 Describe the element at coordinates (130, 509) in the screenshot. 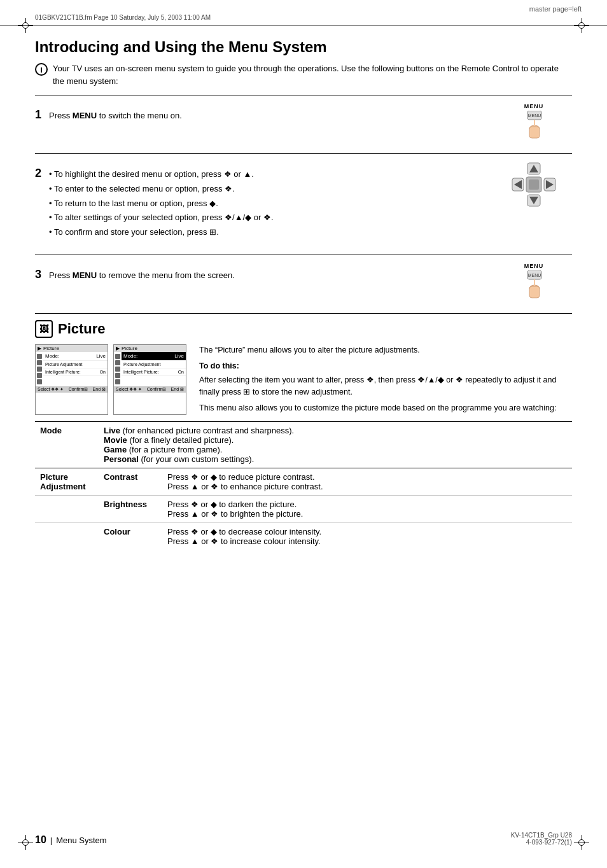

I see `brightness-label: Brightness` at that location.